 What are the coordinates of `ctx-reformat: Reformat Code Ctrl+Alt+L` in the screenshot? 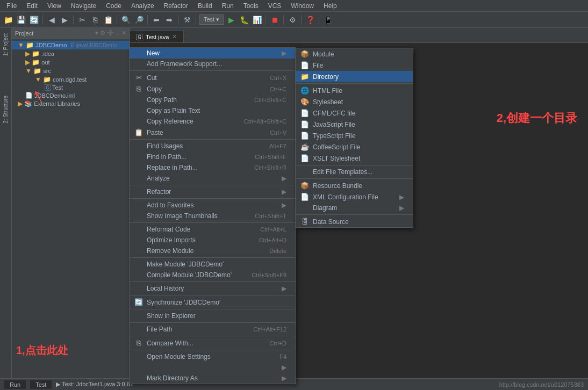 It's located at (212, 229).